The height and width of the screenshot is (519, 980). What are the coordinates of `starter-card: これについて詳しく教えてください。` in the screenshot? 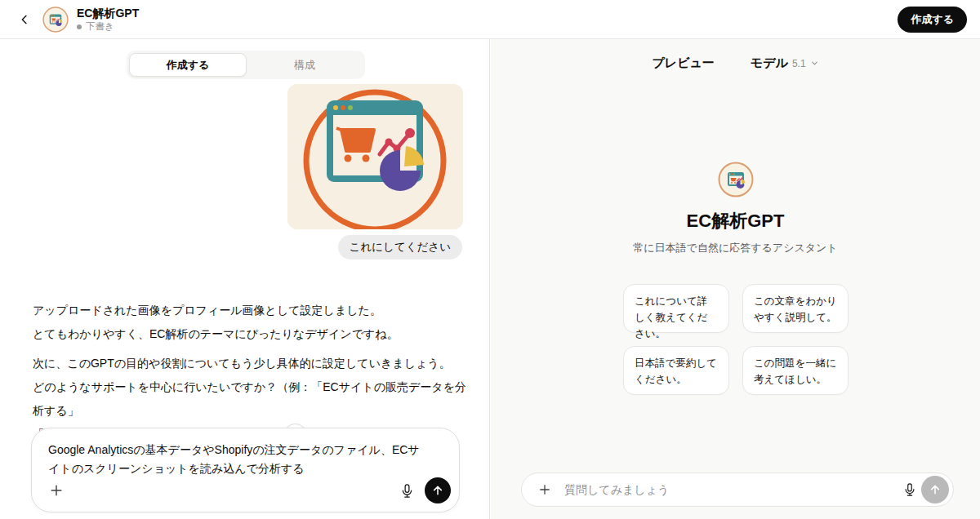 It's located at (676, 308).